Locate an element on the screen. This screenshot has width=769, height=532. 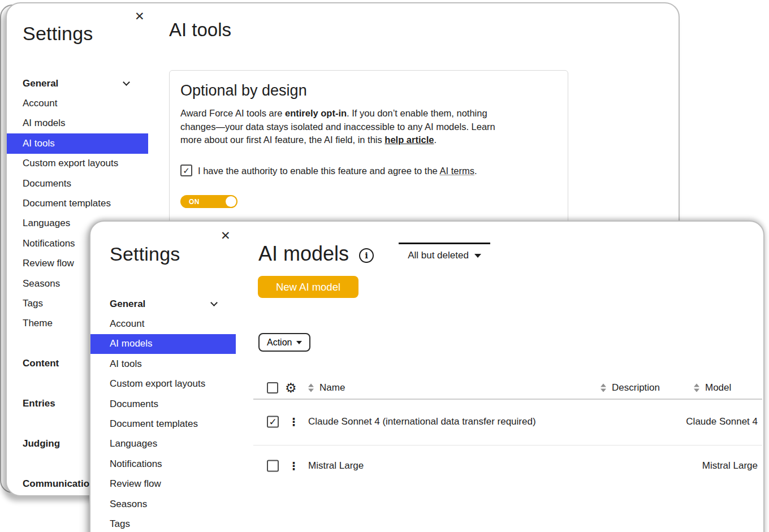
column-header-description: Description is located at coordinates (636, 388).